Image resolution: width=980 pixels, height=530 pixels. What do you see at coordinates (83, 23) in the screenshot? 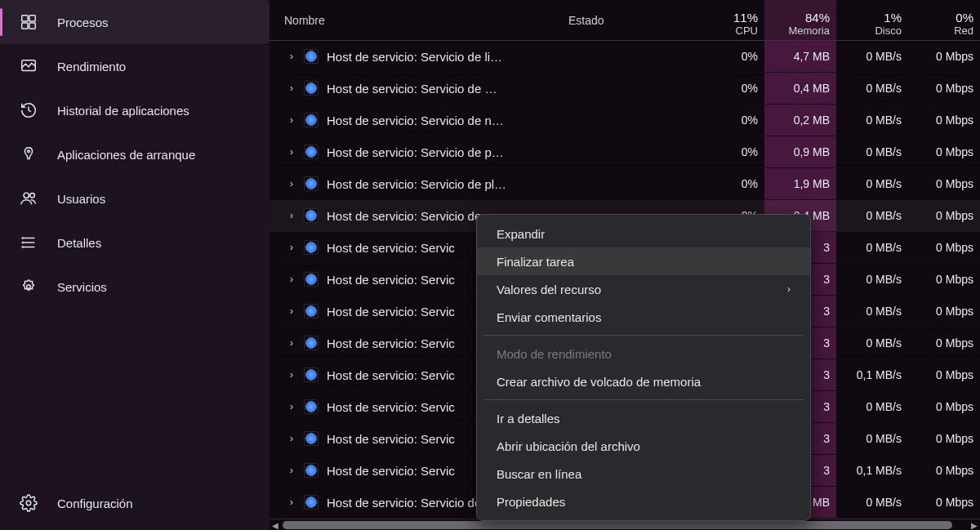
I see `sidebar-item-label: Procesos` at bounding box center [83, 23].